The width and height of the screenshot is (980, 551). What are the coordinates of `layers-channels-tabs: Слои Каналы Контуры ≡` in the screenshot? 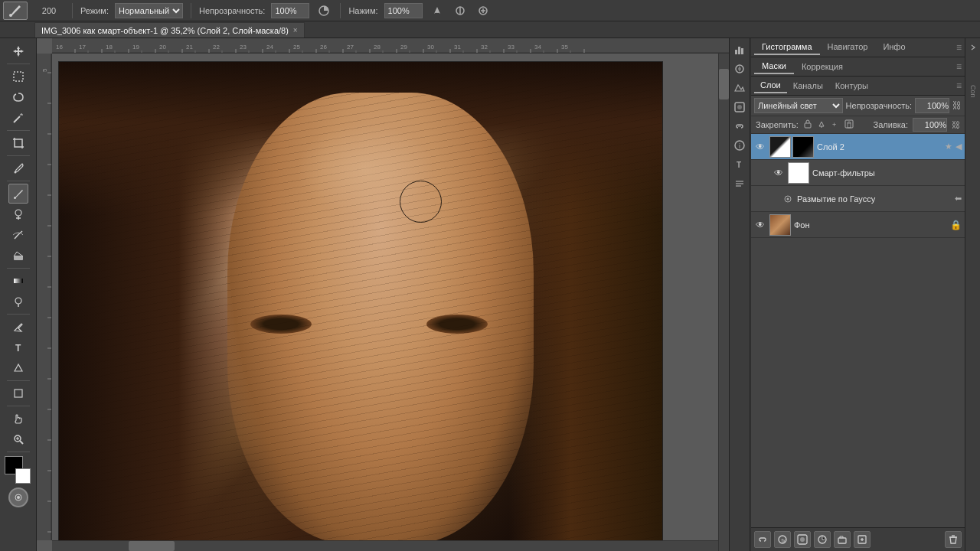 It's located at (858, 86).